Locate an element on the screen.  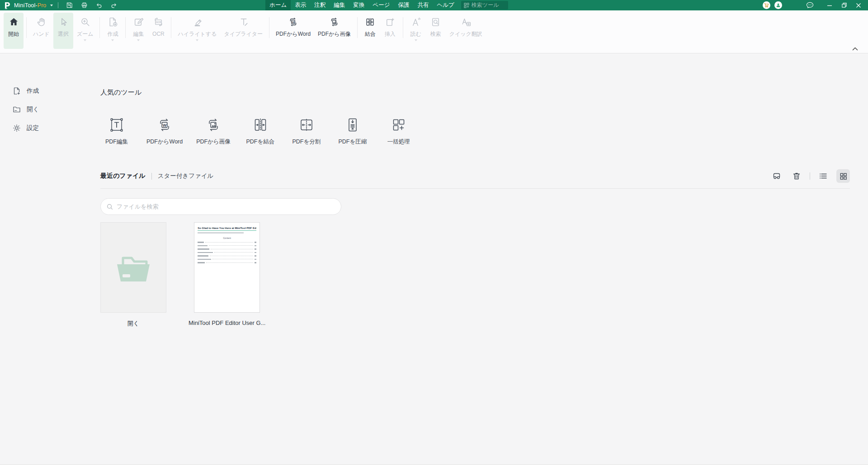
menu-edit: 編集 is located at coordinates (339, 5).